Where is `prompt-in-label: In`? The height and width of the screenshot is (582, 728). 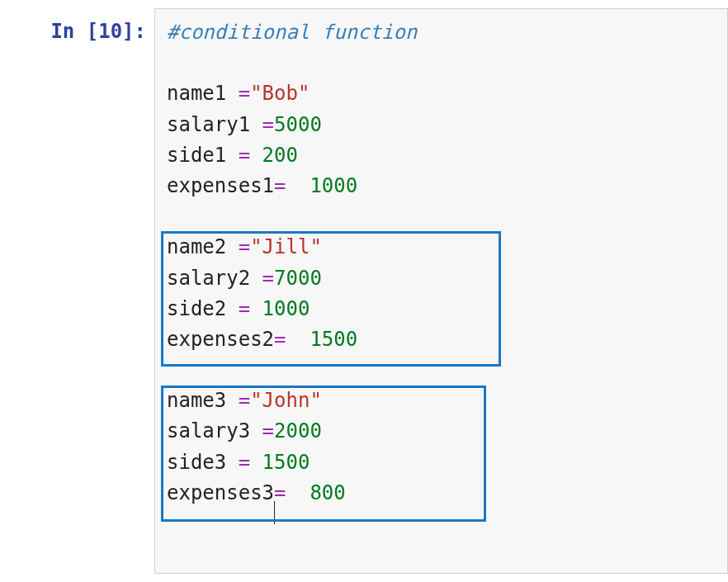 prompt-in-label: In is located at coordinates (68, 31).